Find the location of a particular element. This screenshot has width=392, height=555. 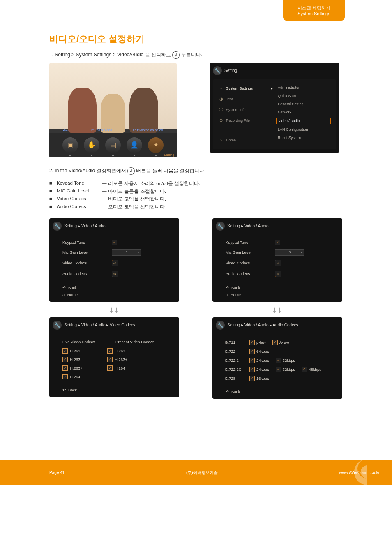

section-title: 비디오/오디오 설정하기 is located at coordinates (196, 39).